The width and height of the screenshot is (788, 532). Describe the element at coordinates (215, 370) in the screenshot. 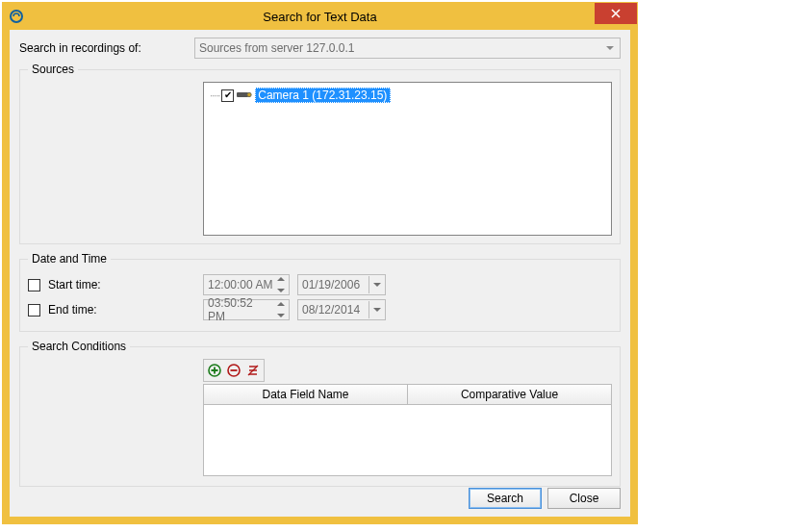

I see `add-condition-button` at that location.